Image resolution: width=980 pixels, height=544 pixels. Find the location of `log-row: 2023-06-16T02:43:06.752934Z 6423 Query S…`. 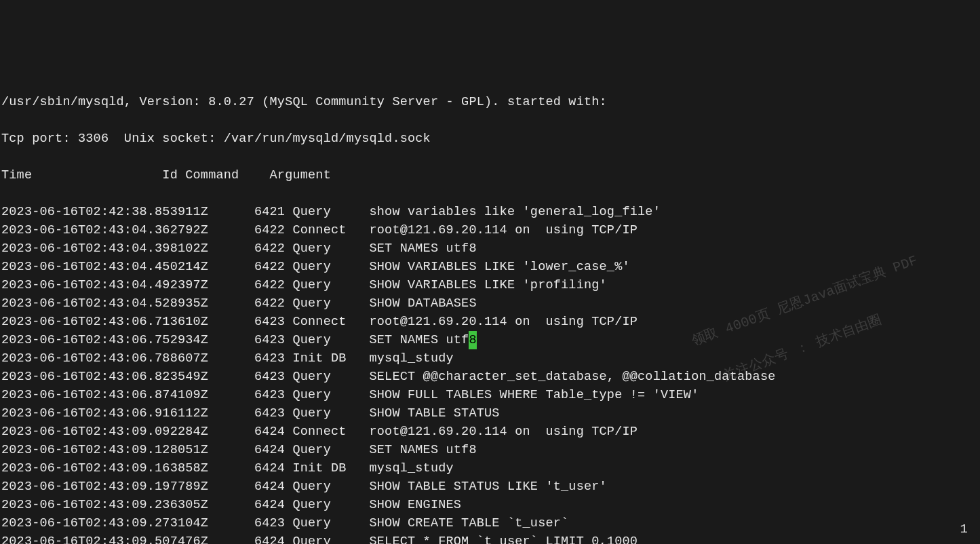

log-row: 2023-06-16T02:43:06.752934Z 6423 Query S… is located at coordinates (490, 341).